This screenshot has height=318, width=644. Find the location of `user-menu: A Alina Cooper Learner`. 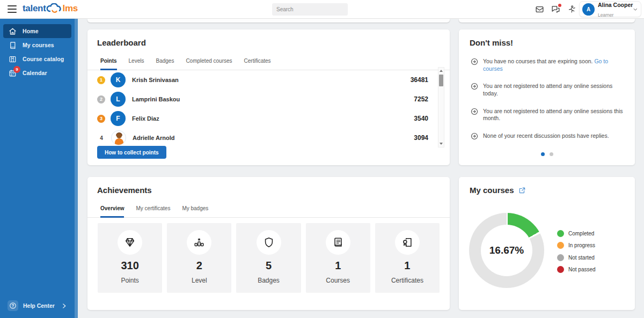

user-menu: A Alina Cooper Learner is located at coordinates (610, 9).